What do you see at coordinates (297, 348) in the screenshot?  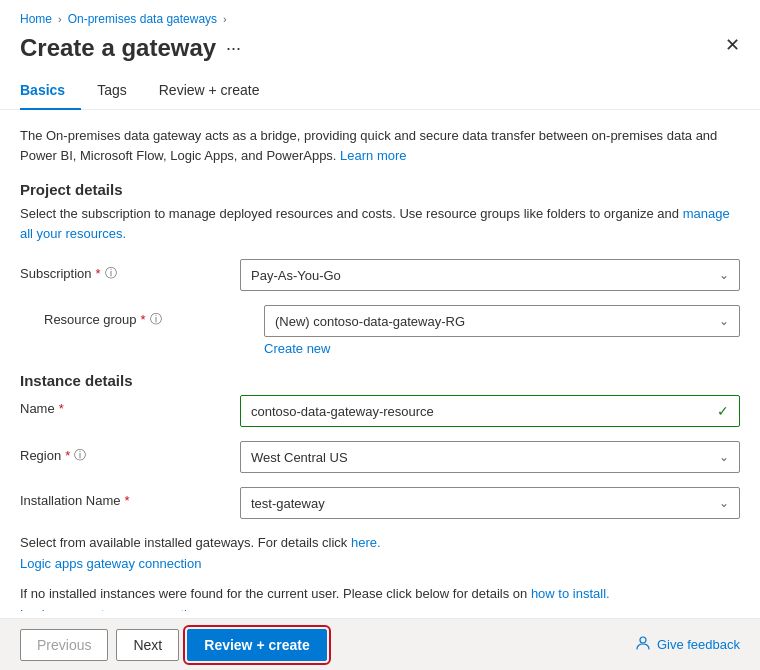 I see `create-new-link: Create new` at bounding box center [297, 348].